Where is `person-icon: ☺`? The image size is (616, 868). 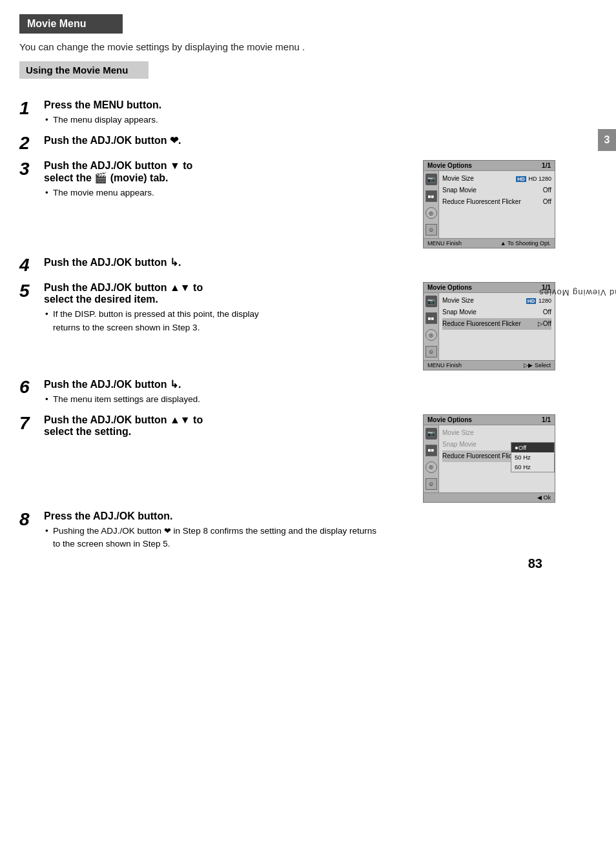 person-icon: ☺ is located at coordinates (431, 230).